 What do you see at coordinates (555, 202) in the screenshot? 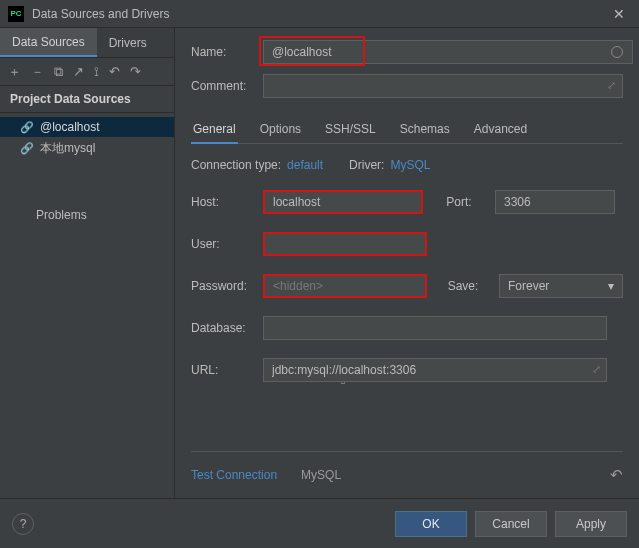
I see `port-input` at bounding box center [555, 202].